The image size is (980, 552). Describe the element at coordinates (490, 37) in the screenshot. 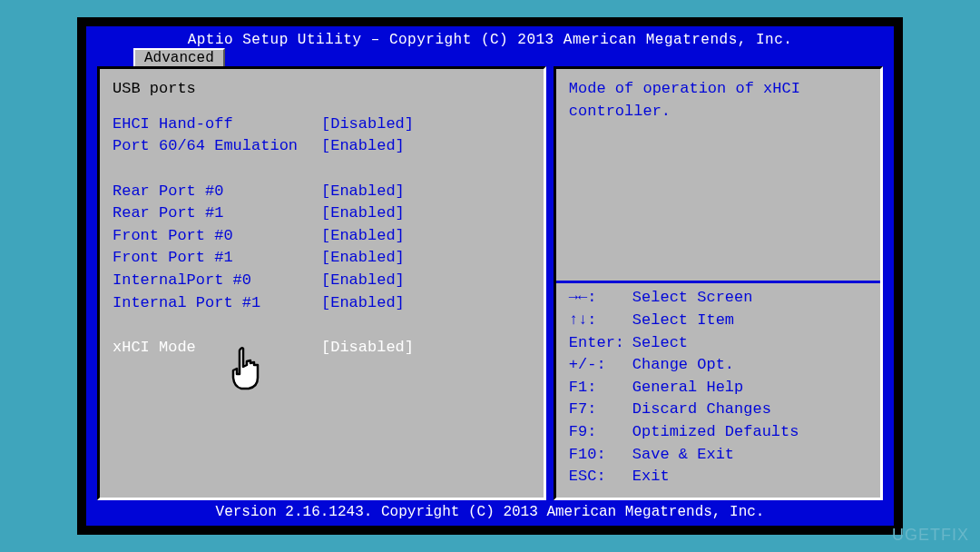

I see `bios-header: Aptio Setup Utility – Copyright (C) 2013…` at that location.